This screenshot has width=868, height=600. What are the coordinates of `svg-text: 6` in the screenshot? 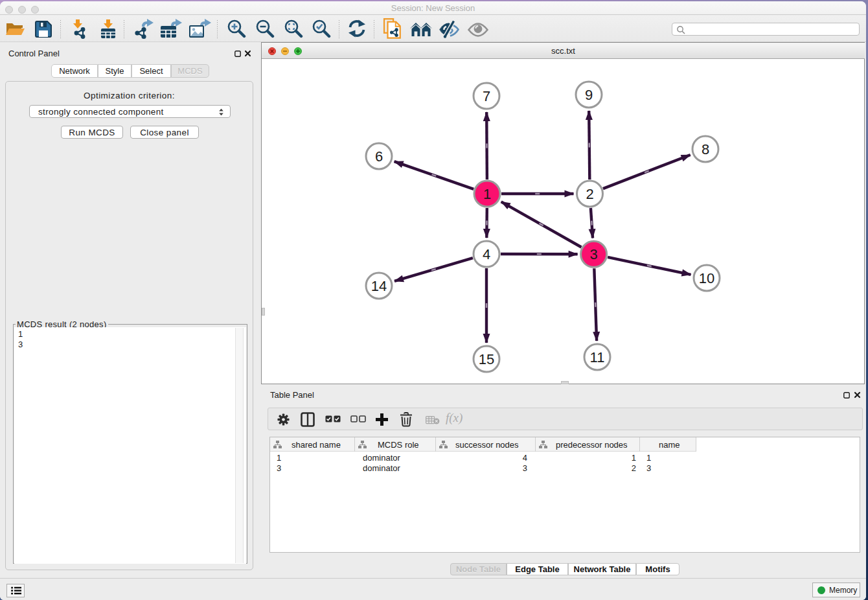 It's located at (379, 157).